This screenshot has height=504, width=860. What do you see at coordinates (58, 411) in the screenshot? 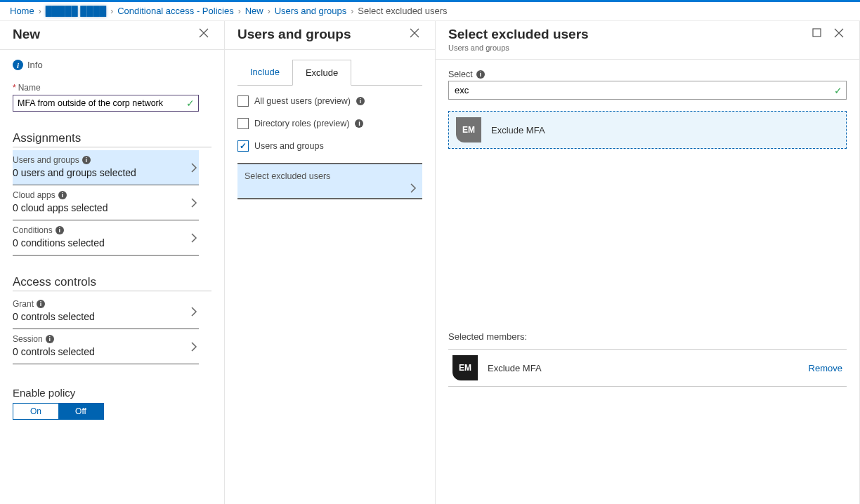
I see `enable-policy-toggle: On Off` at bounding box center [58, 411].